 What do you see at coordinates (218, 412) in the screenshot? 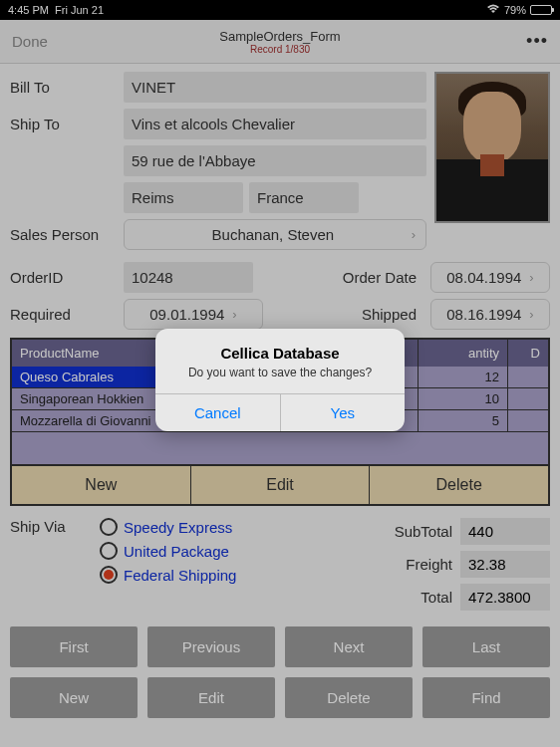
I see `alert-cancel-button: Cancel` at bounding box center [218, 412].